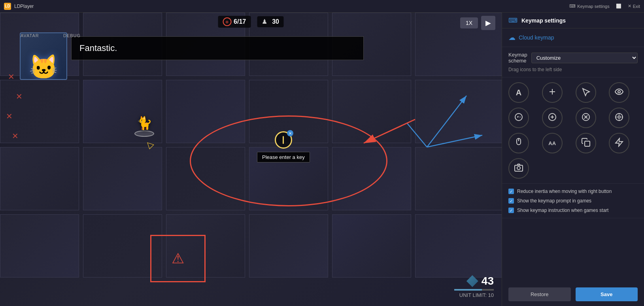  Describe the element at coordinates (144, 123) in the screenshot. I see `char-sprite: 🐈` at that location.